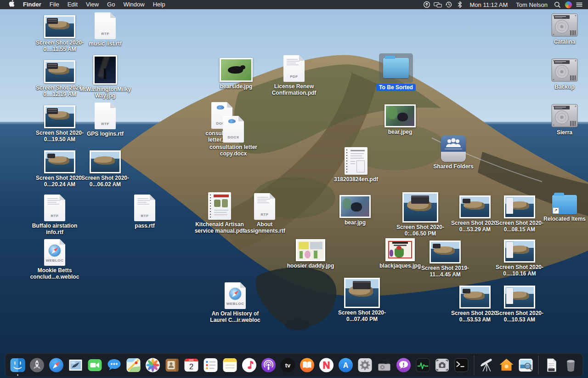  Describe the element at coordinates (345, 365) in the screenshot. I see `dock-app-store-icon: A` at that location.